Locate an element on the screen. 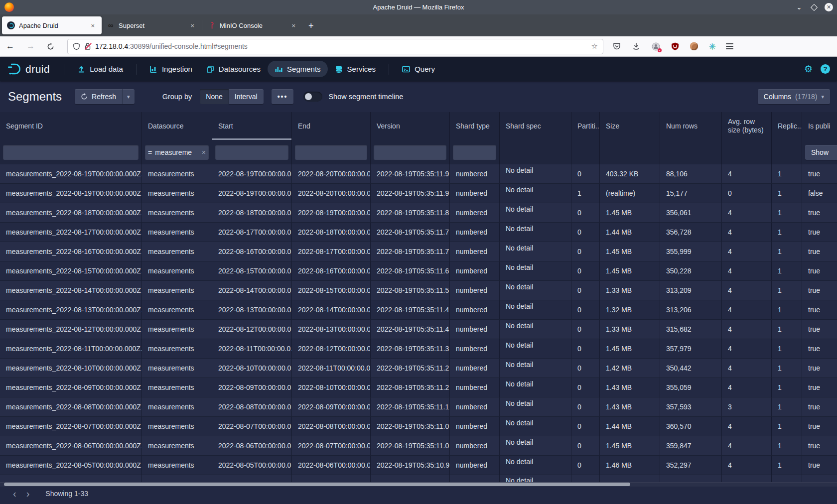 This screenshot has width=837, height=504. cookie-icon is located at coordinates (694, 46).